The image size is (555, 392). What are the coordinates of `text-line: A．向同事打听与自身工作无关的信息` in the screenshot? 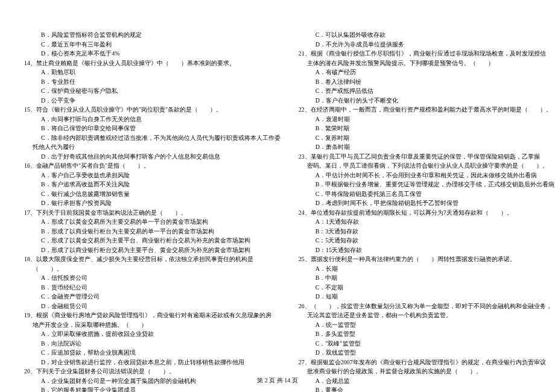 It's located at (152, 119).